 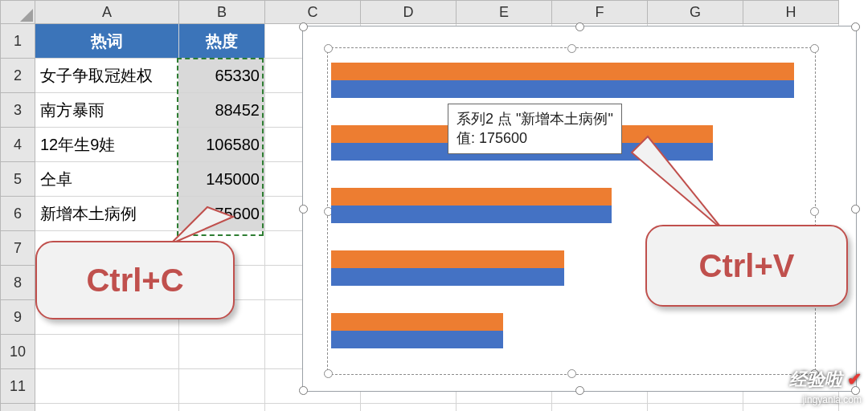 What do you see at coordinates (18, 75) in the screenshot?
I see `row-head-2: 2` at bounding box center [18, 75].